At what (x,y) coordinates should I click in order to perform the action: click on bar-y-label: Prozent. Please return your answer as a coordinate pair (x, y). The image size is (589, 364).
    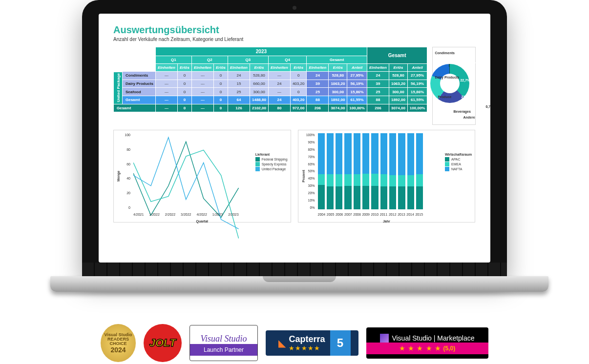
    Looking at the image, I should click on (304, 176).